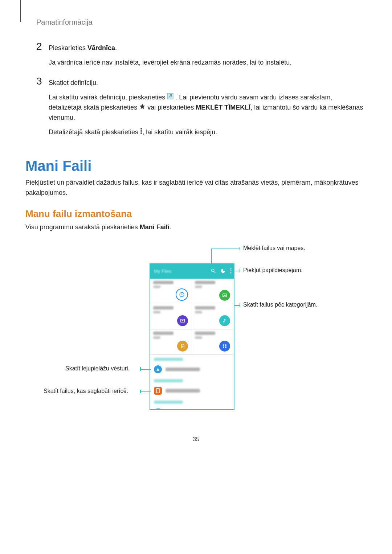  I want to click on device-icon, so click(158, 391).